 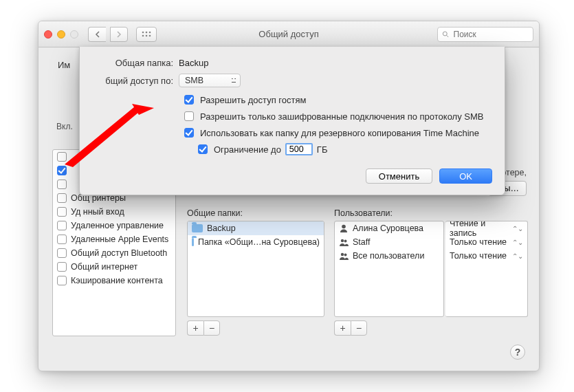 I want to click on service-label: Общий доступ Bluetooth, so click(x=119, y=253).